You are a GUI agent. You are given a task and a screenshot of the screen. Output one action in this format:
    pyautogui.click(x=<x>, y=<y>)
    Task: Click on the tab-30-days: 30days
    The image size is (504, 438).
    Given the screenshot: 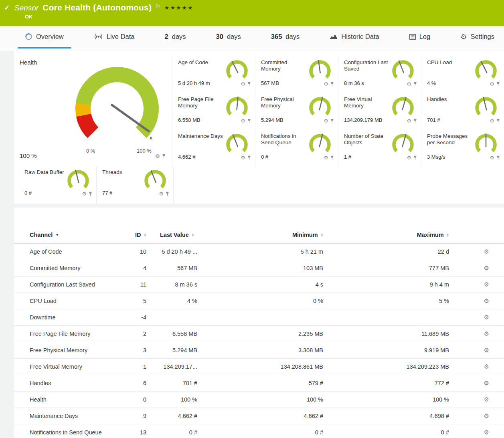 What is the action you would take?
    pyautogui.click(x=229, y=37)
    